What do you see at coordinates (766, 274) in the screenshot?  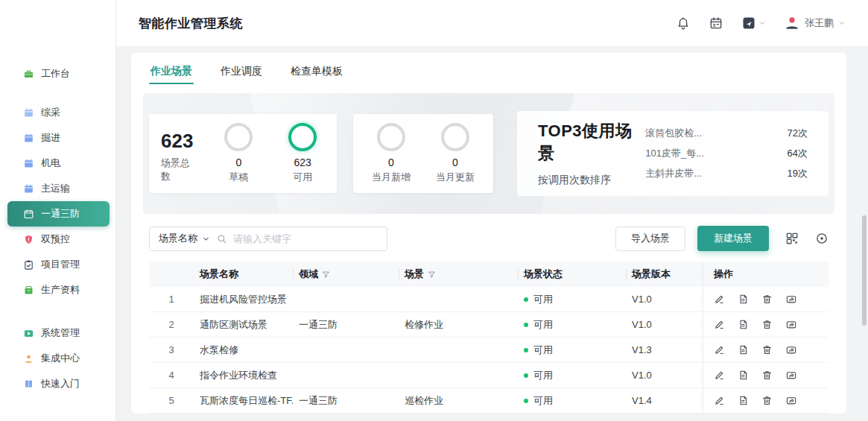 I see `col-actions: 操作` at bounding box center [766, 274].